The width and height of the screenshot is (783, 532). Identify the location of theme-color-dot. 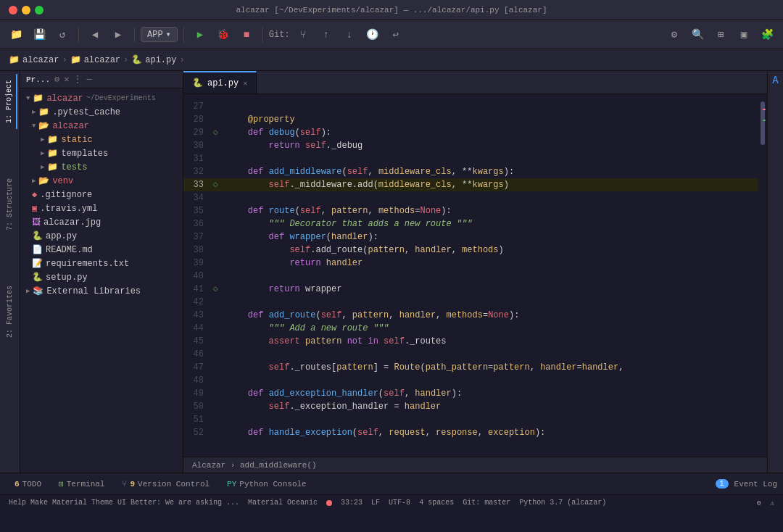
(329, 503).